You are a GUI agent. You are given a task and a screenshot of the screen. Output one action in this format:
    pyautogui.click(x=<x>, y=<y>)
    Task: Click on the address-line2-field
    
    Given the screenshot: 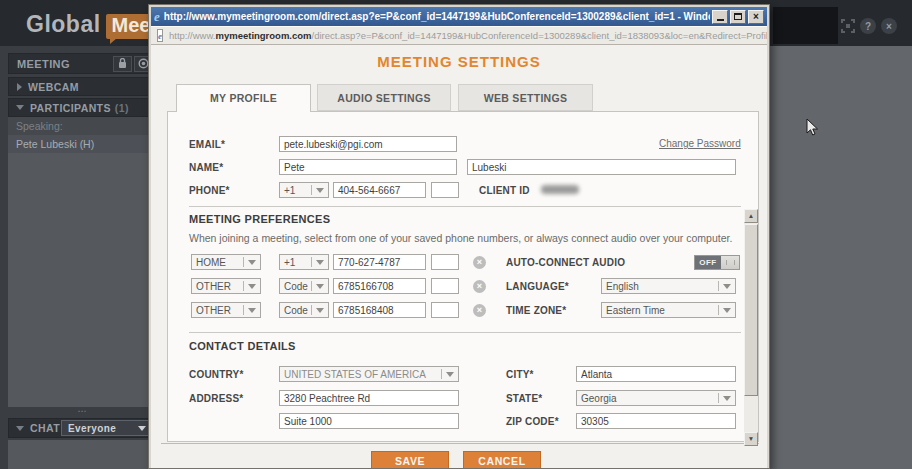 What is the action you would take?
    pyautogui.click(x=369, y=421)
    